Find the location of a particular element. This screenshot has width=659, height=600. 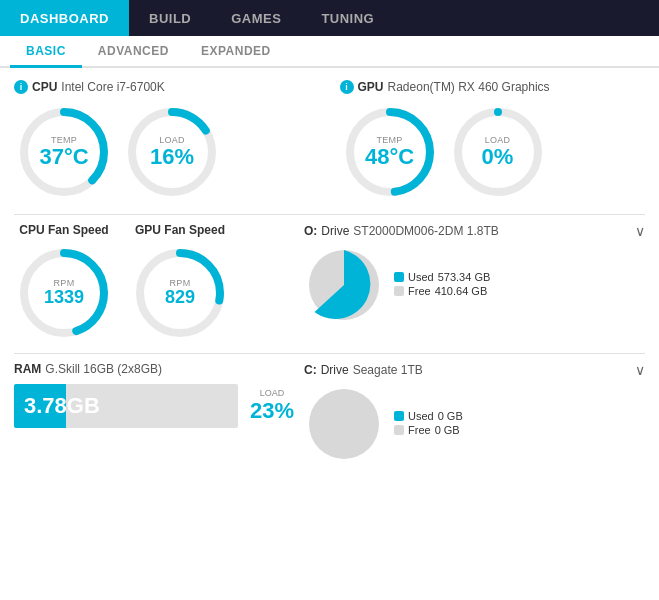

drive-o-free-legend: Free 410.64 GB is located at coordinates (442, 291).